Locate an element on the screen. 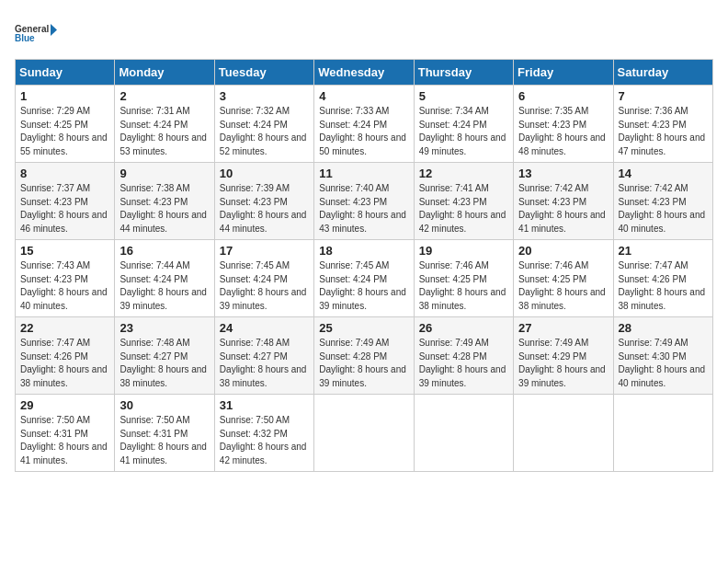 The image size is (728, 563). day-info: Sunrise: 7:49 AM Sunset: 4:30 PM Dayligh… is located at coordinates (664, 363).